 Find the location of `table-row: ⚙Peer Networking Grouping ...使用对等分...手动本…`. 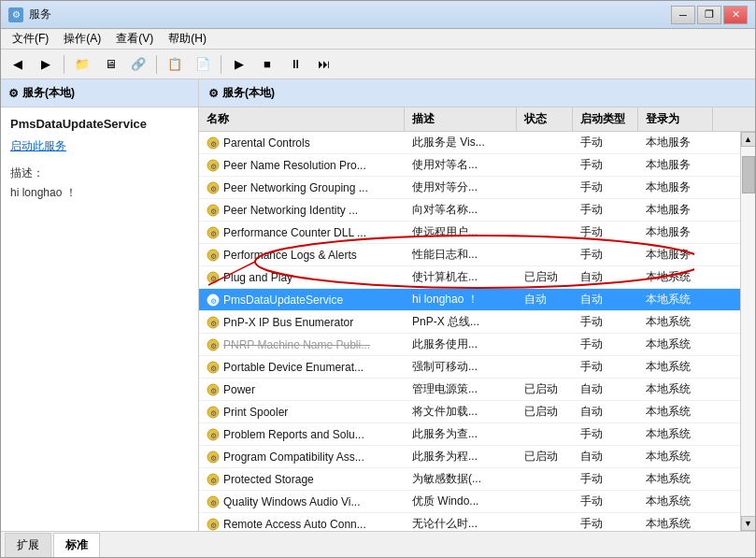

table-row: ⚙Peer Networking Grouping ...使用对等分...手动本… is located at coordinates (469, 188).